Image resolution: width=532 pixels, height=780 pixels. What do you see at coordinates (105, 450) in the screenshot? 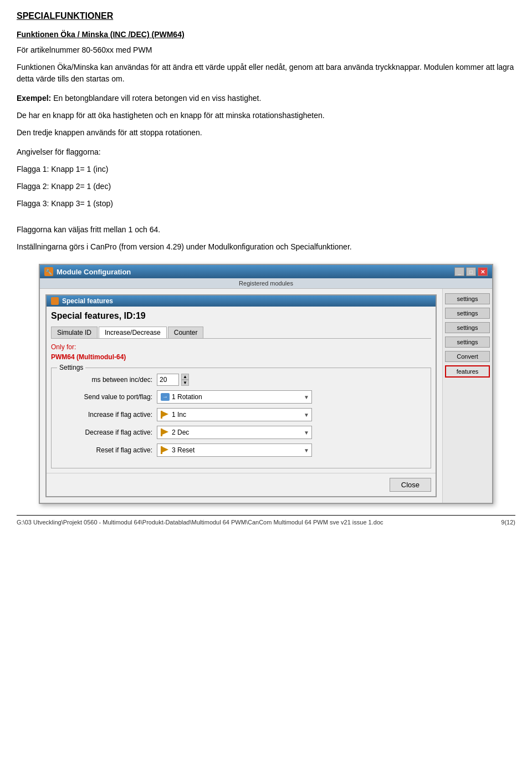
I see `reset-label: Reset if flag active:` at bounding box center [105, 450].